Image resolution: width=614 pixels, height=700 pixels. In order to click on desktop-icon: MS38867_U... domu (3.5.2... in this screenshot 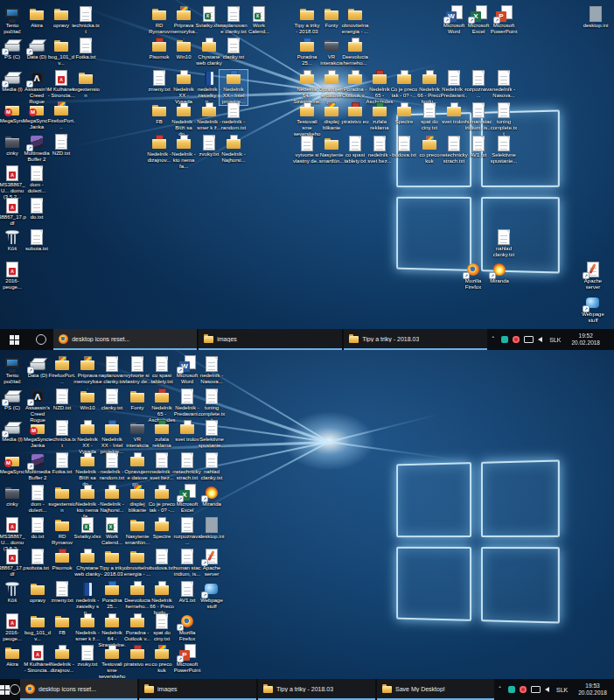, I will do `click(13, 535)`.